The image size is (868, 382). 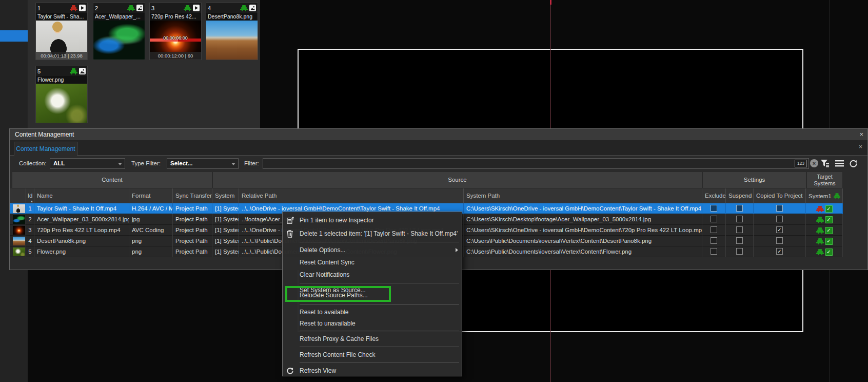 I want to click on media-tile-taylor-swift: 1 Taylor Swift - Sha... 00:04:01:13 | 23…, so click(x=62, y=31).